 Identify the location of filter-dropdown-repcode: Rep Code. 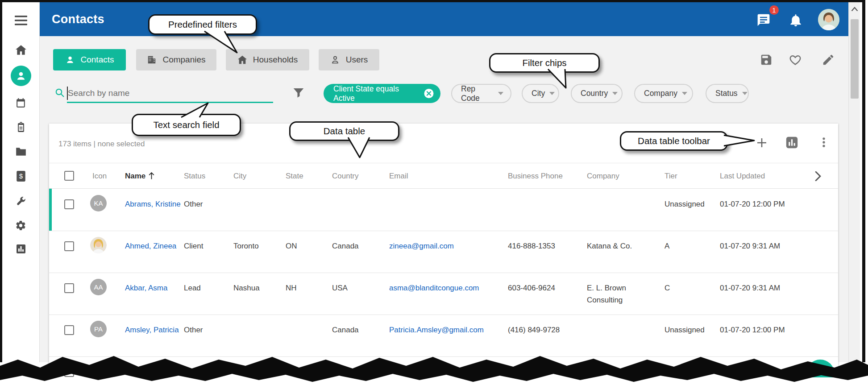
(481, 94).